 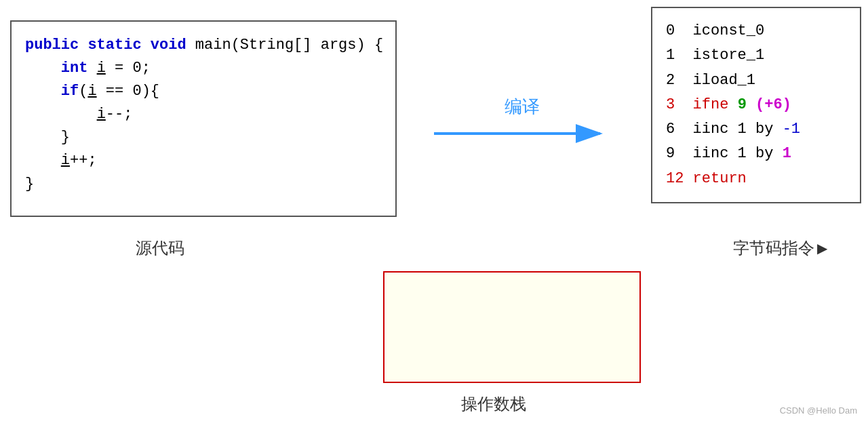 What do you see at coordinates (756, 154) in the screenshot?
I see `bc-line-9: 9 iinc 1 by 1` at bounding box center [756, 154].